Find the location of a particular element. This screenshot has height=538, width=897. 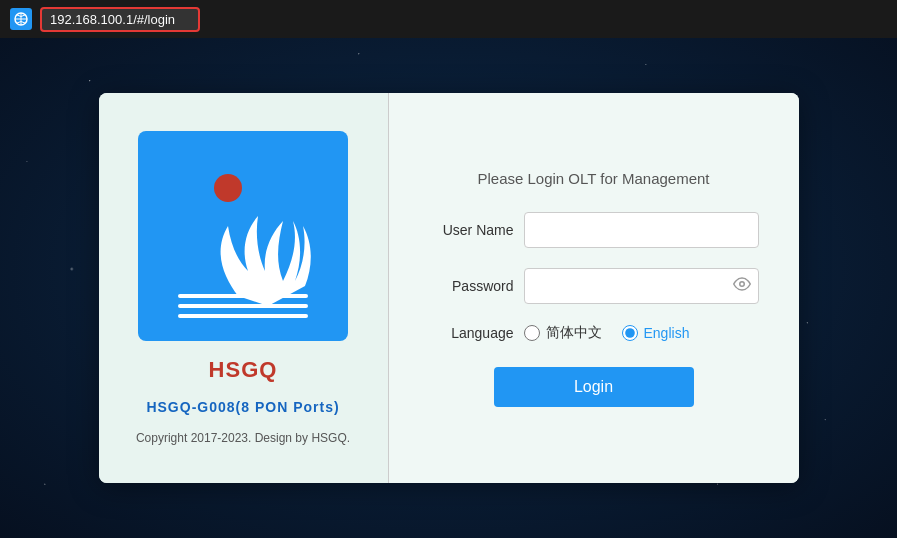

url-input: 192.168.100.1/#/login is located at coordinates (120, 20).